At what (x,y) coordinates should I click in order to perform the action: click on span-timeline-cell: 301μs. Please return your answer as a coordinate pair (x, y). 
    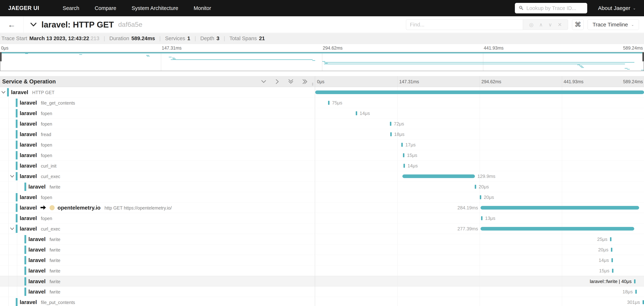
    Looking at the image, I should click on (480, 301).